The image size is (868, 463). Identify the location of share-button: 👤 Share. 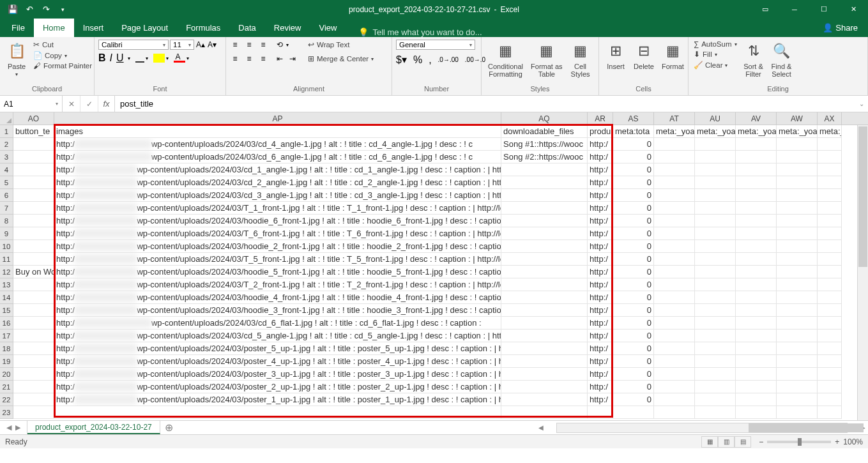
(841, 28).